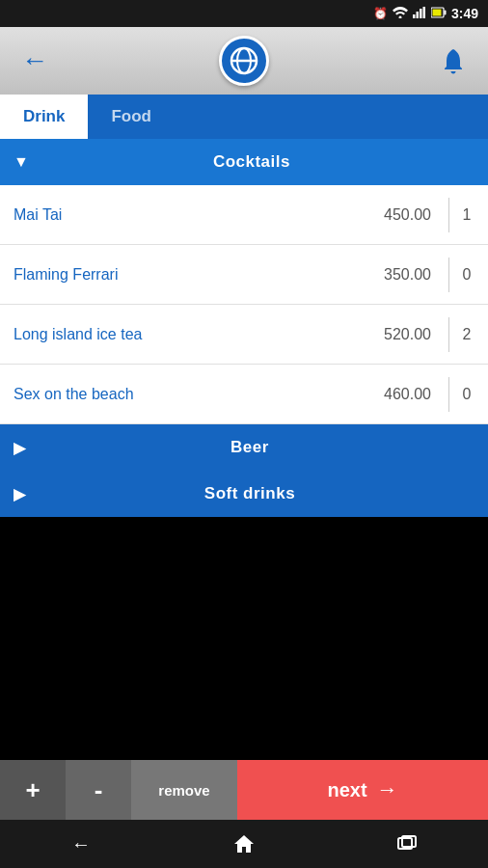  Describe the element at coordinates (453, 61) in the screenshot. I see `notification-bell-button` at that location.